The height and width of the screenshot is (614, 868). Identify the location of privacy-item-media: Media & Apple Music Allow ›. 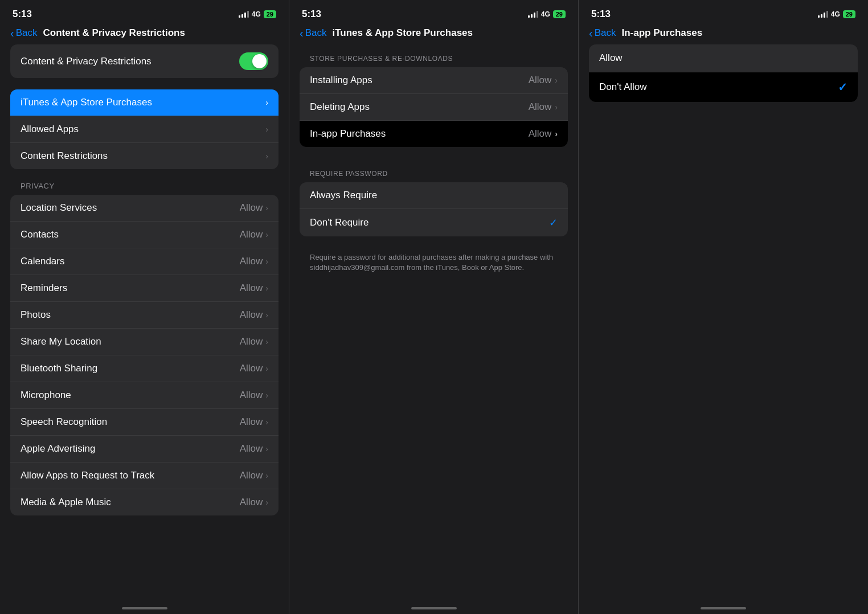
(145, 502).